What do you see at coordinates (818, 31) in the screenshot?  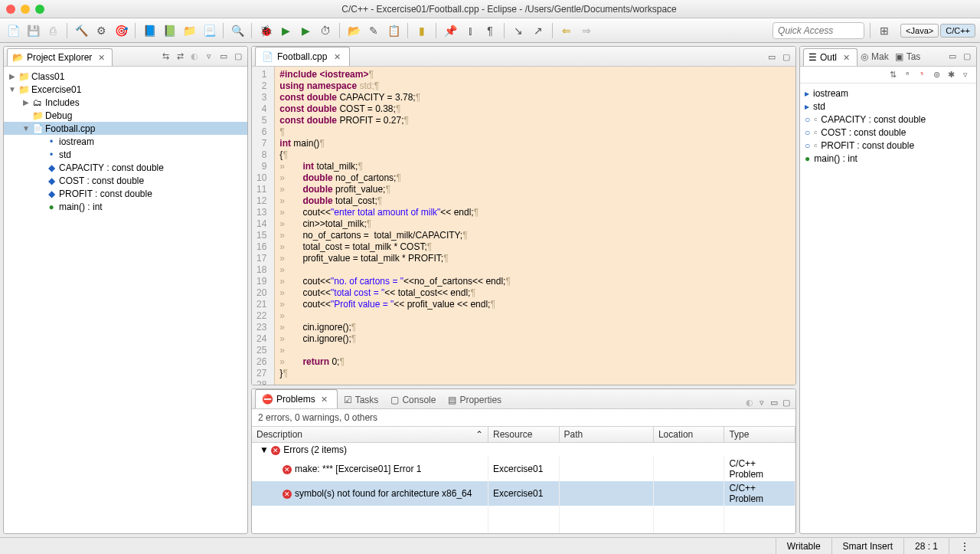 I see `quick-access-input` at bounding box center [818, 31].